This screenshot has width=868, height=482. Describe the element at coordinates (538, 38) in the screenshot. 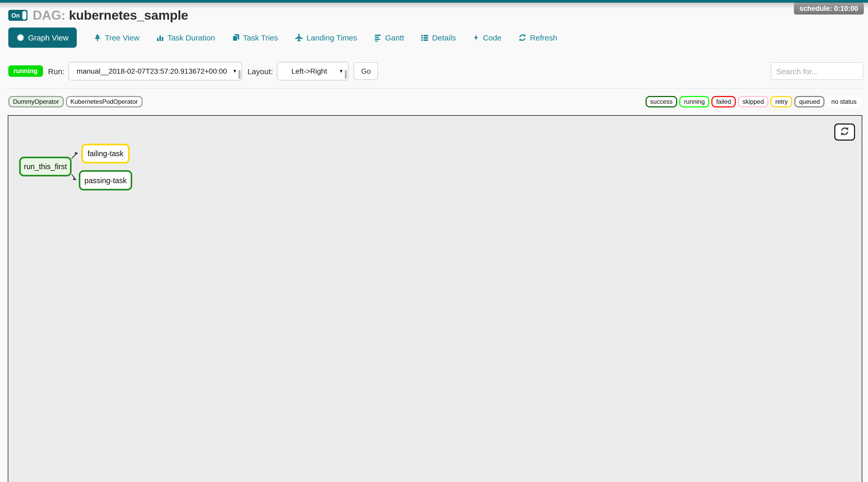

I see `tab-refresh: Refresh` at that location.